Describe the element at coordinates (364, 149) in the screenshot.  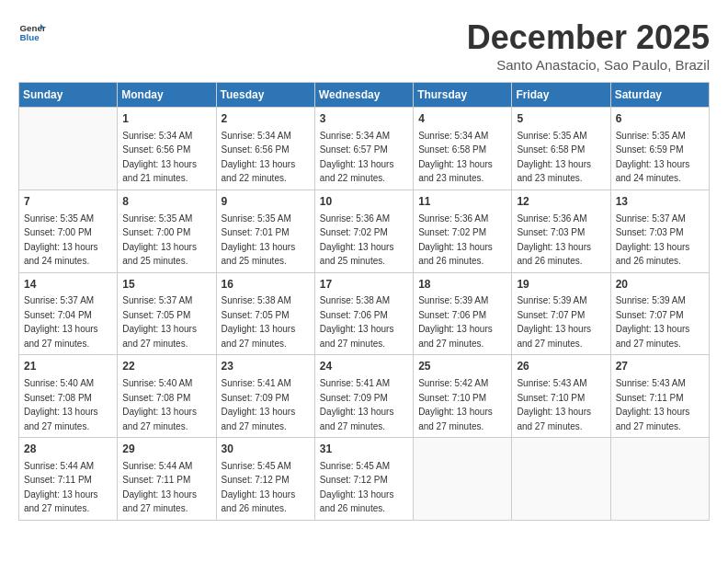
I see `calendar-cell: 3Sunrise: 5:34 AM Sunset: 6:57 PM Daylig…` at that location.